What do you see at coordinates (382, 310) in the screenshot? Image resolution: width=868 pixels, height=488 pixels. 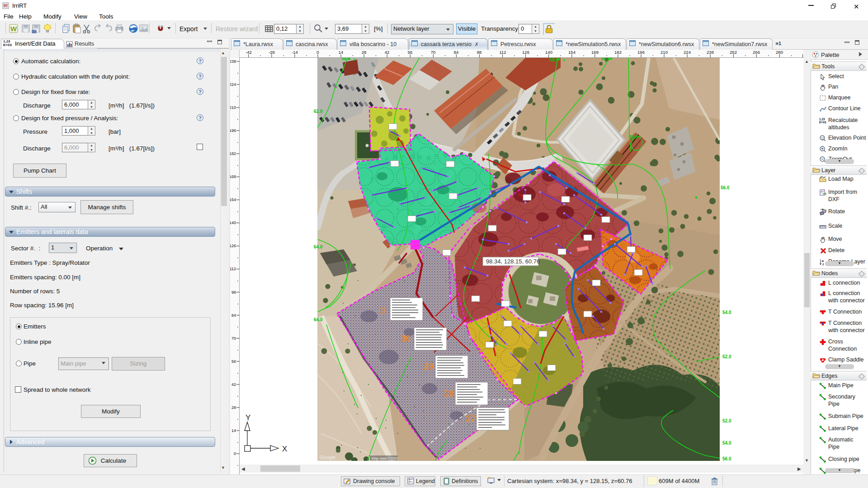 I see `svg-text: 3` at bounding box center [382, 310].